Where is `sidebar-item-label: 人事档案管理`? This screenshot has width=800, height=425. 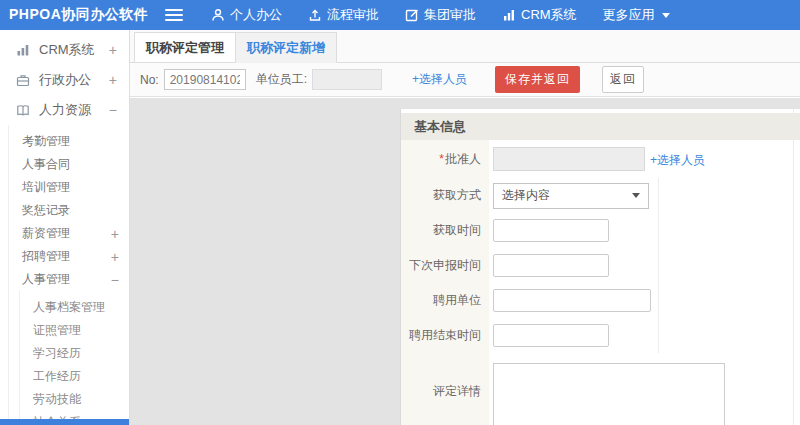 sidebar-item-label: 人事档案管理 is located at coordinates (69, 308).